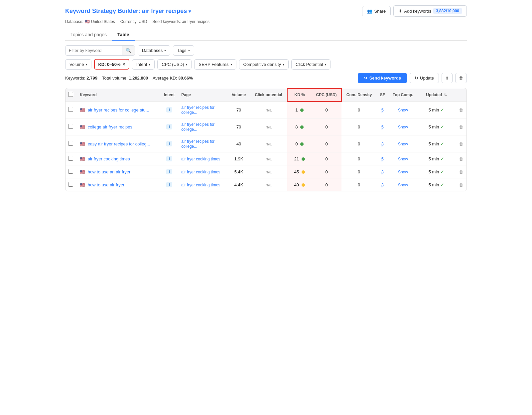 The width and height of the screenshot is (532, 415). I want to click on com-density-cell: 0, so click(359, 159).